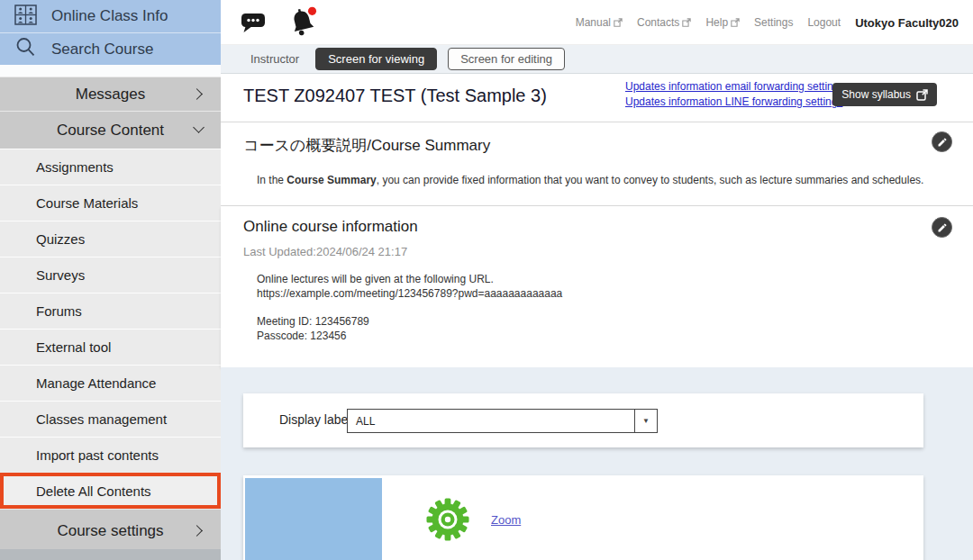 The height and width of the screenshot is (560, 973). What do you see at coordinates (95, 384) in the screenshot?
I see `sidebar-item-label: Manage Attendance` at bounding box center [95, 384].